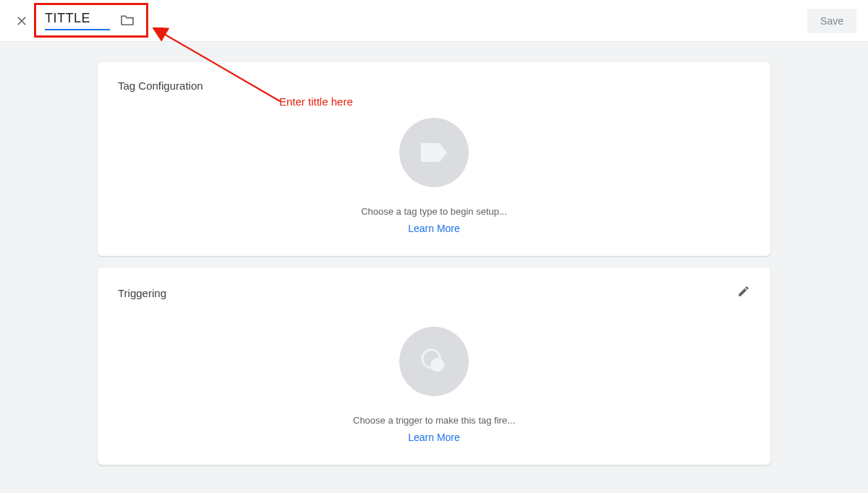 This screenshot has width=868, height=493. I want to click on trigger-icon, so click(434, 361).